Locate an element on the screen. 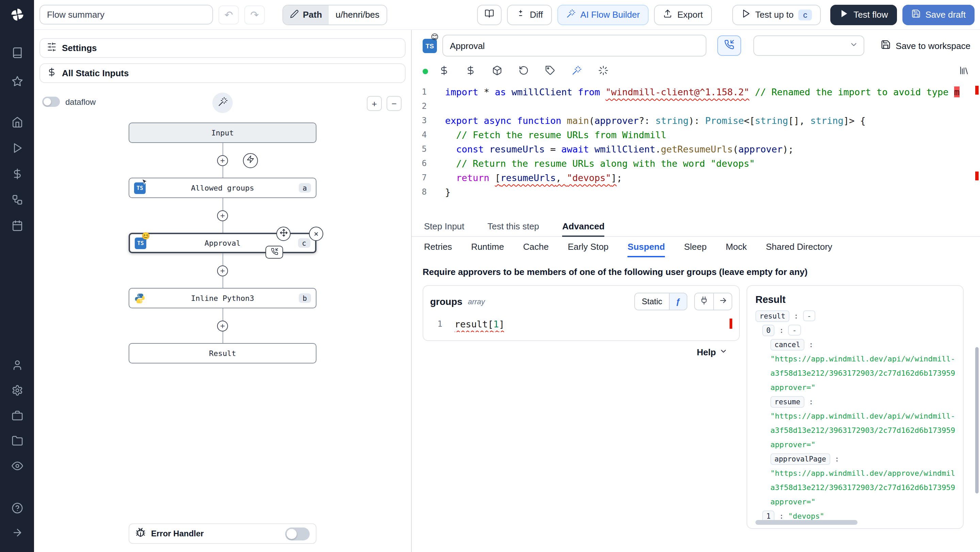 The image size is (980, 552). subtab-sleep: Sleep is located at coordinates (695, 247).